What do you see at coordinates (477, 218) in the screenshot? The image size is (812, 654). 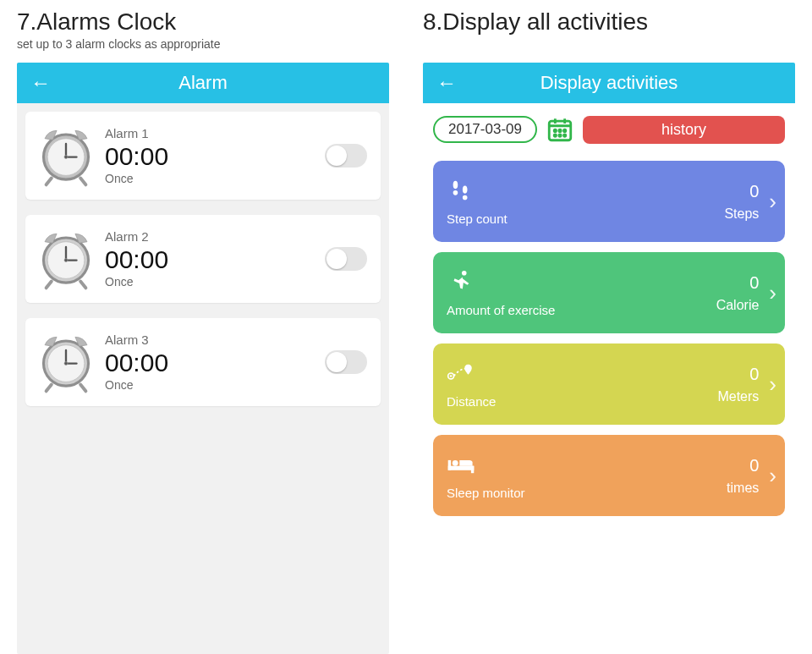 I see `activity-label: Step count` at bounding box center [477, 218].